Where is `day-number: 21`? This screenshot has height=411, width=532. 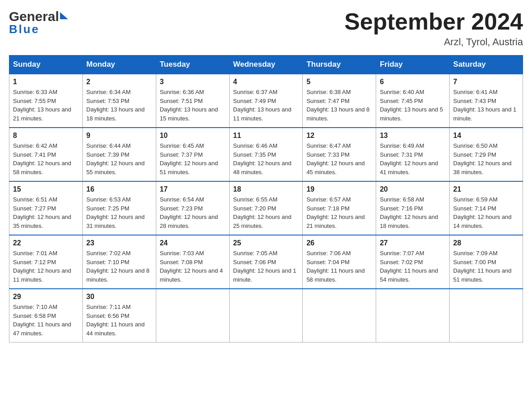 day-number: 21 is located at coordinates (486, 189).